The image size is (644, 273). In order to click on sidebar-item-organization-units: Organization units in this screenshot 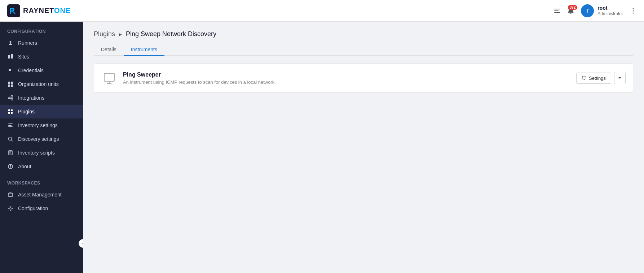, I will do `click(41, 84)`.